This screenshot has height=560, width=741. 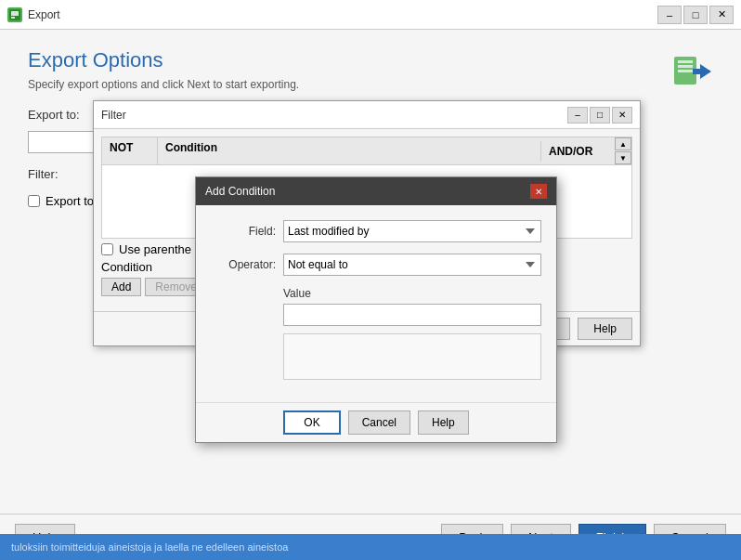 What do you see at coordinates (334, 115) in the screenshot?
I see `filter-dialog-title: Filter` at bounding box center [334, 115].